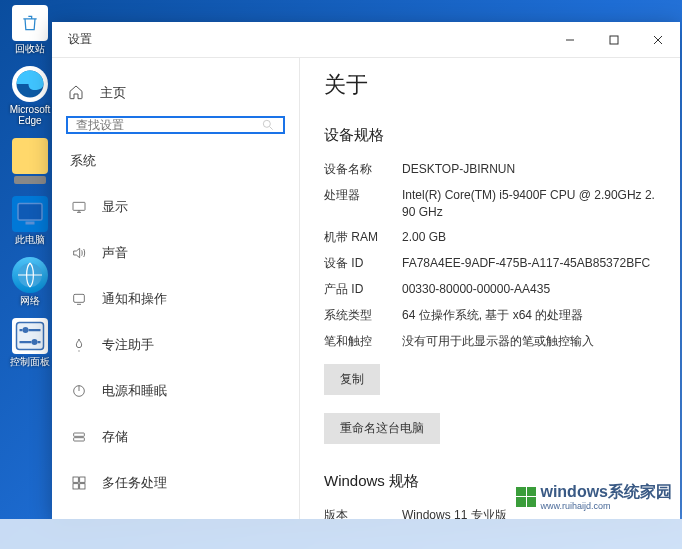 The image size is (682, 549). Describe the element at coordinates (570, 40) in the screenshot. I see `minimize-button` at that location.